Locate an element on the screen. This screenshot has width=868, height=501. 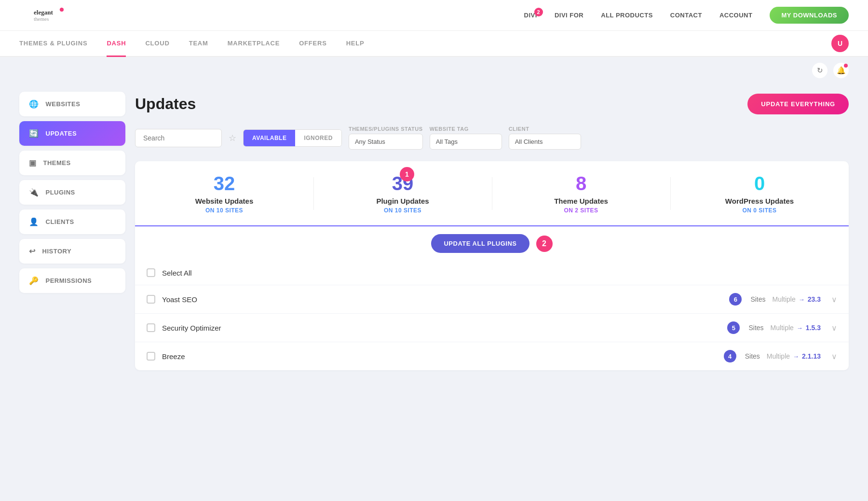
sec-nav-marketplace: MARKETPLACE is located at coordinates (254, 44).